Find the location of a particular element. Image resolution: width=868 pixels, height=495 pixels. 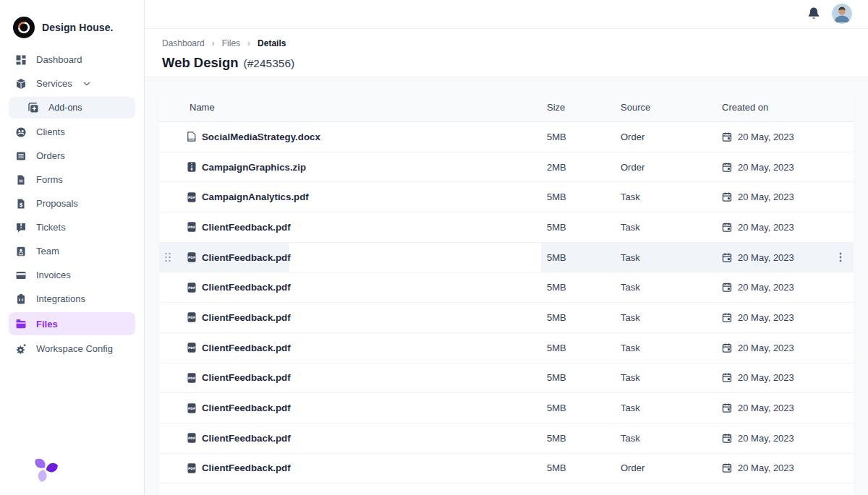

table-row: CampaignGraphics.zip 2MB Order 20 May, 2… is located at coordinates (506, 168).